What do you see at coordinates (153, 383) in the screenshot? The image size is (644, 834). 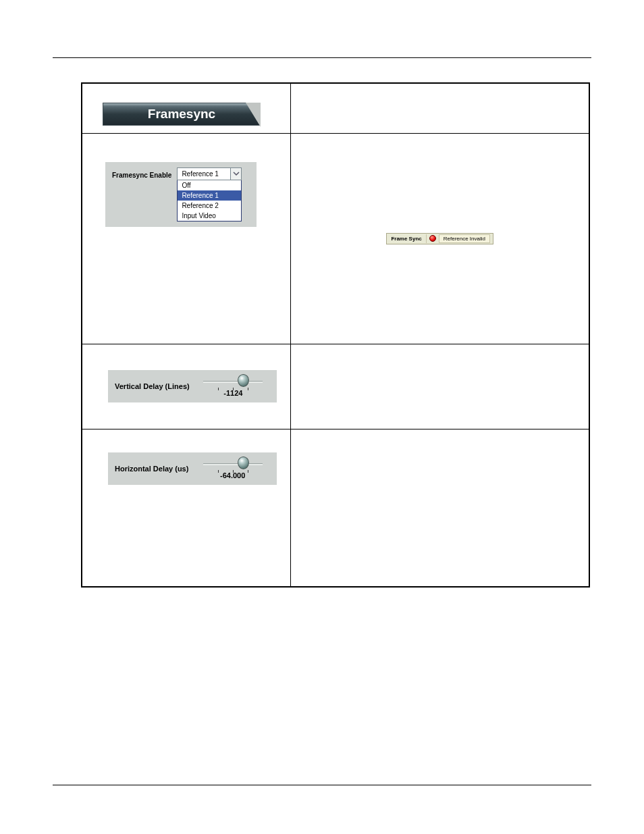 I see `vertical-delay-label: Vertical Delay (Lines)` at bounding box center [153, 383].